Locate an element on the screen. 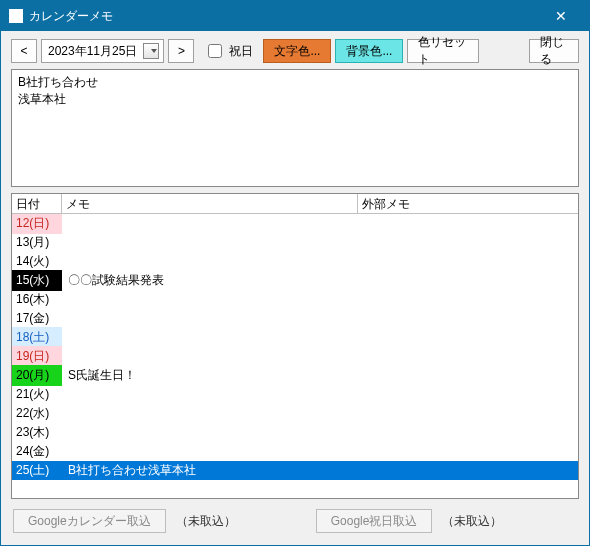 The image size is (590, 546). app-icon is located at coordinates (16, 16).